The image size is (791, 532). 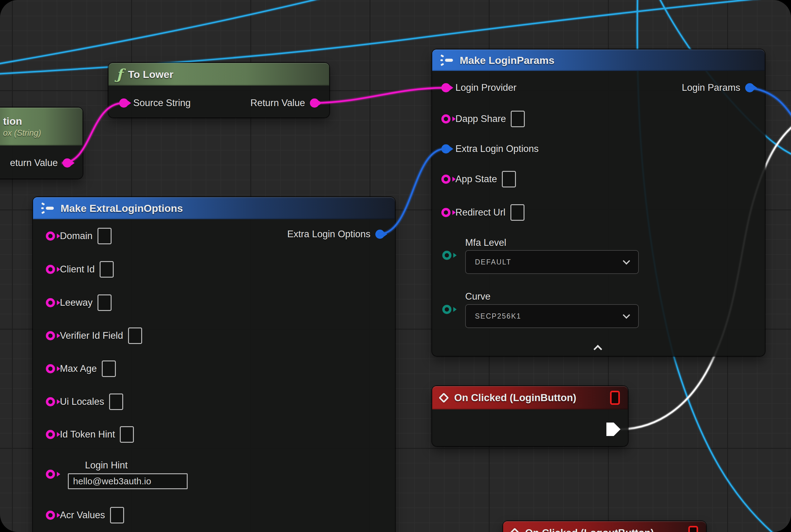 I want to click on node-to-lower: ƒ To Lower Source String Return Value, so click(x=219, y=90).